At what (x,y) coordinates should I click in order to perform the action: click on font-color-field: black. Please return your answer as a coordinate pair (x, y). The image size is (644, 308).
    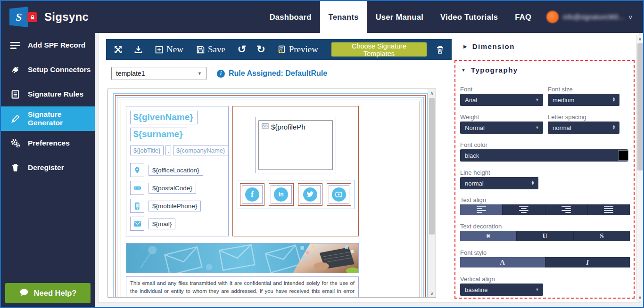
    Looking at the image, I should click on (544, 155).